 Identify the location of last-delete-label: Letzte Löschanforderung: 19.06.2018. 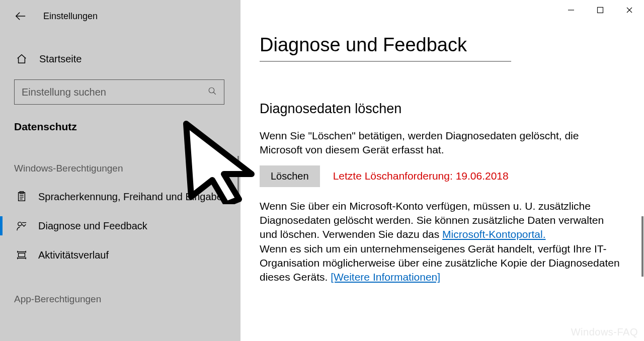
(421, 176).